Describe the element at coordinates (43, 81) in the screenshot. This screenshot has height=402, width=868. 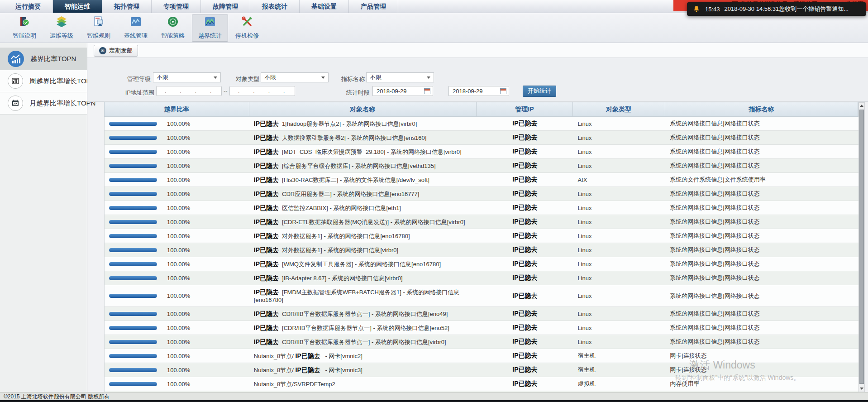
I see `sidebar-item-周越界比率增长TOPN: 周越界比率增长TOPN` at that location.